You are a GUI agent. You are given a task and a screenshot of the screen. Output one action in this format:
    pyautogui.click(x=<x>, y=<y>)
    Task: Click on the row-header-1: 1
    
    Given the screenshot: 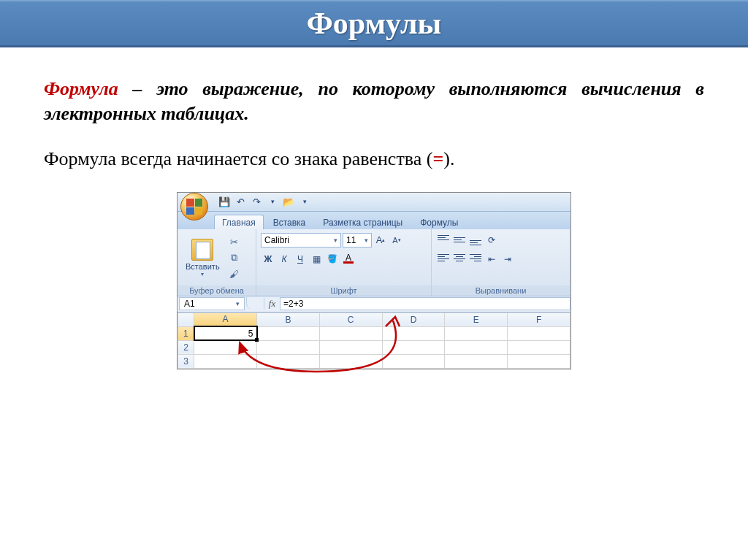 What is the action you would take?
    pyautogui.click(x=186, y=333)
    